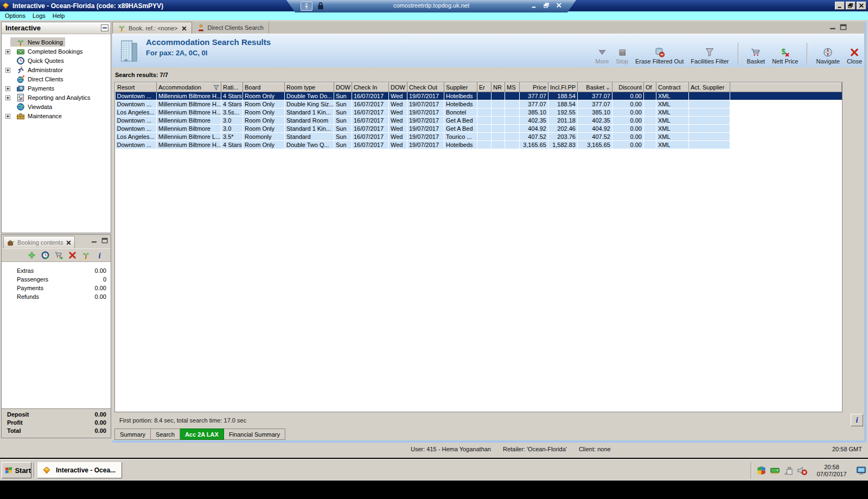  Describe the element at coordinates (202, 434) in the screenshot. I see `bottom-tab-acc-2a-lax: Acc 2A LAX` at that location.